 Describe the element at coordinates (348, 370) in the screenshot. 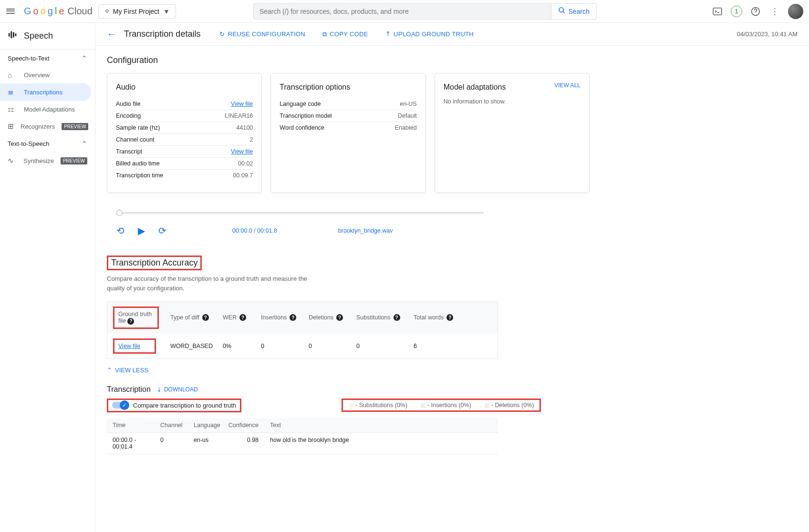

I see `view-less-button: ⌃ VIEW LESS` at that location.